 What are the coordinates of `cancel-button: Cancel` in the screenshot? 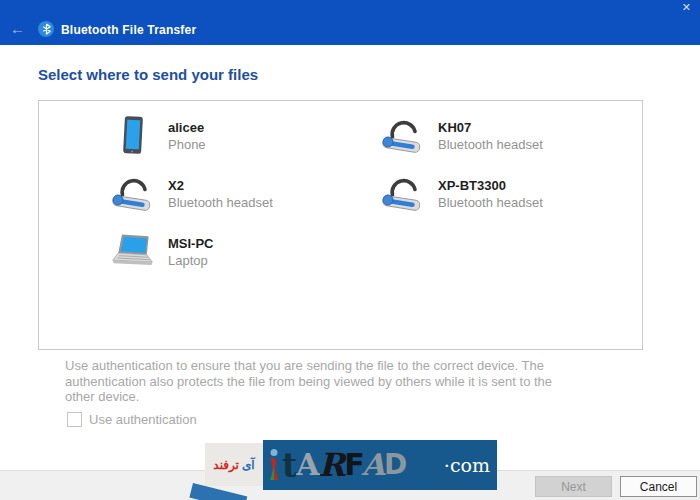 It's located at (658, 486).